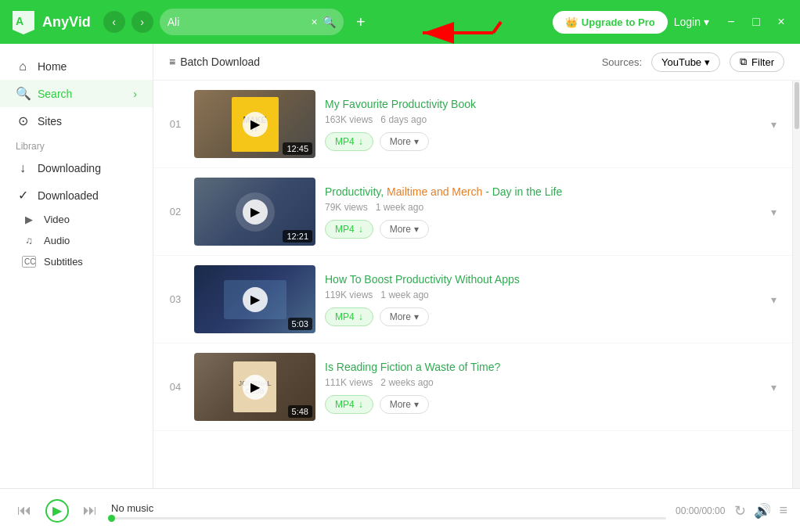 The height and width of the screenshot is (532, 800). What do you see at coordinates (77, 120) in the screenshot?
I see `sidebar-item-sites: ⊙ Sites` at bounding box center [77, 120].